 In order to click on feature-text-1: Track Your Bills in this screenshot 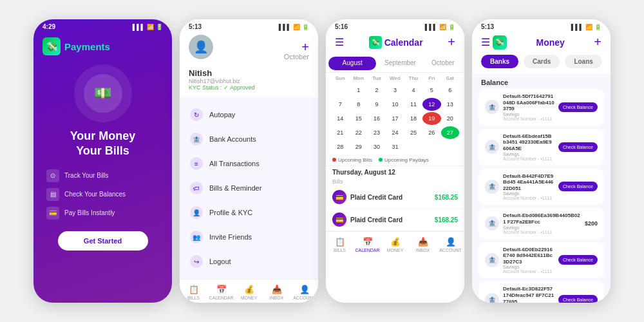, I will do `click(86, 175)`.